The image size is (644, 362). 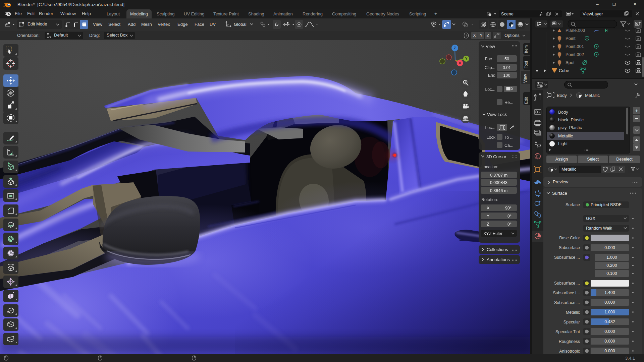 I want to click on svg-text: Random Walk, so click(x=599, y=228).